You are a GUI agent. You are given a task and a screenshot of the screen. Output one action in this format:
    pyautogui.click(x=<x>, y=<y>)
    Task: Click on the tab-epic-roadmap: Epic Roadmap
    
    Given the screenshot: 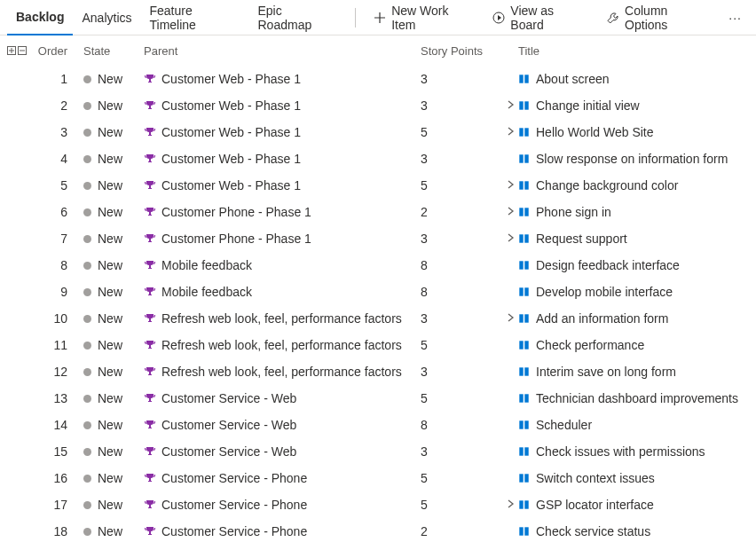 What is the action you would take?
    pyautogui.click(x=298, y=18)
    